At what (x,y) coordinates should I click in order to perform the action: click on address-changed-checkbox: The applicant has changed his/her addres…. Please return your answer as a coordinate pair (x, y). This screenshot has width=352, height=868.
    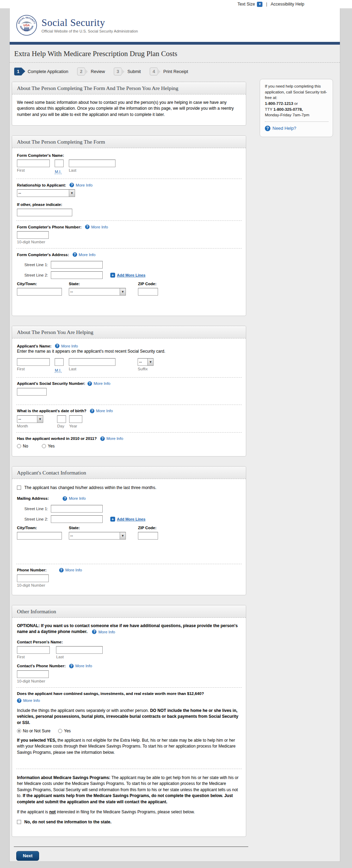
    Looking at the image, I should click on (86, 488).